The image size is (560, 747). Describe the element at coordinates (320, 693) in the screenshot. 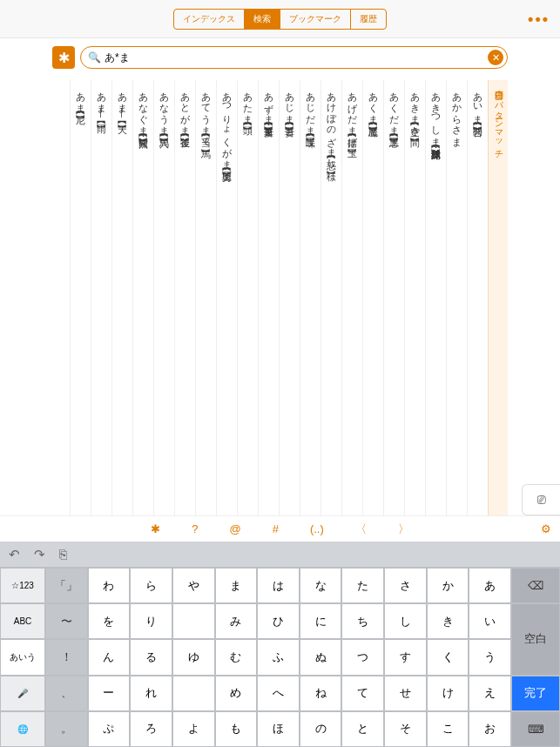

I see `kana-key: ね` at that location.